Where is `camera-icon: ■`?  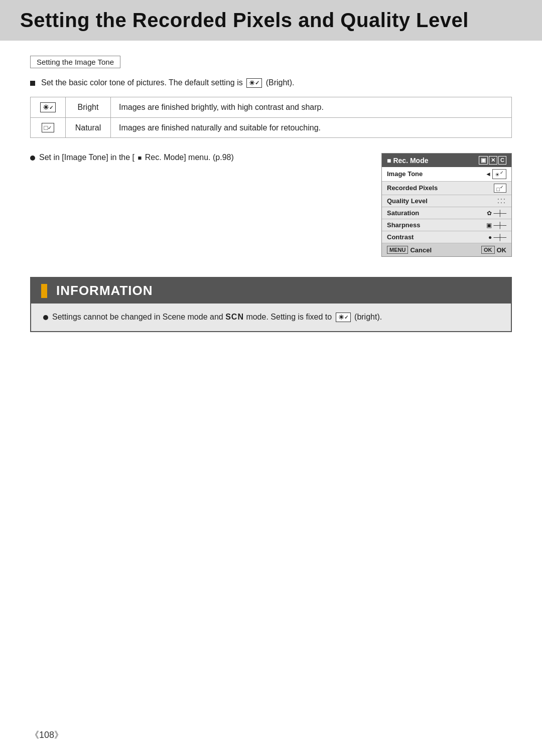
camera-icon: ■ is located at coordinates (140, 158).